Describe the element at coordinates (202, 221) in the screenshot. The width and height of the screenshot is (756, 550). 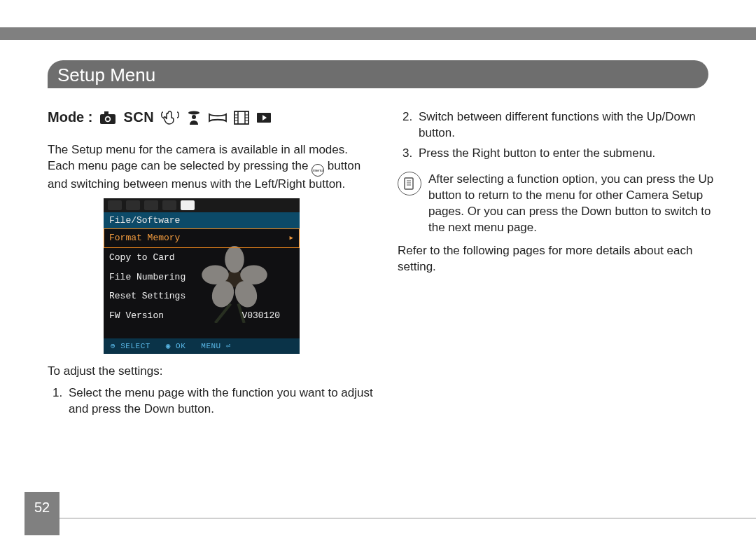
I see `lcd-category: File/Software` at that location.